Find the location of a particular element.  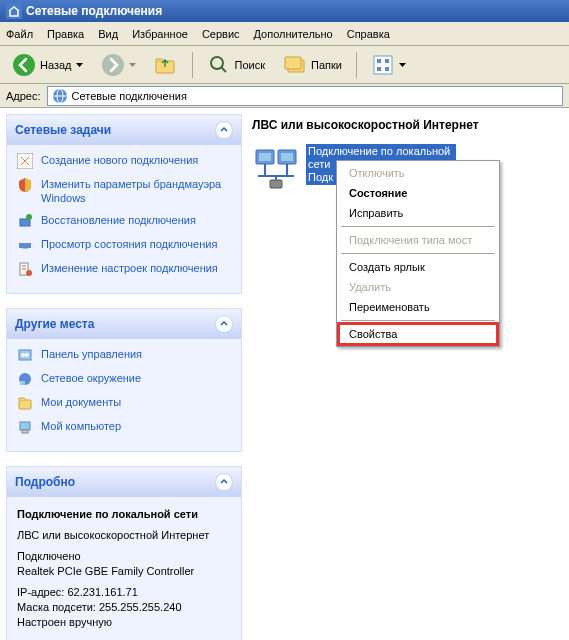

place-computer: Мой компьютер is located at coordinates (124, 427).